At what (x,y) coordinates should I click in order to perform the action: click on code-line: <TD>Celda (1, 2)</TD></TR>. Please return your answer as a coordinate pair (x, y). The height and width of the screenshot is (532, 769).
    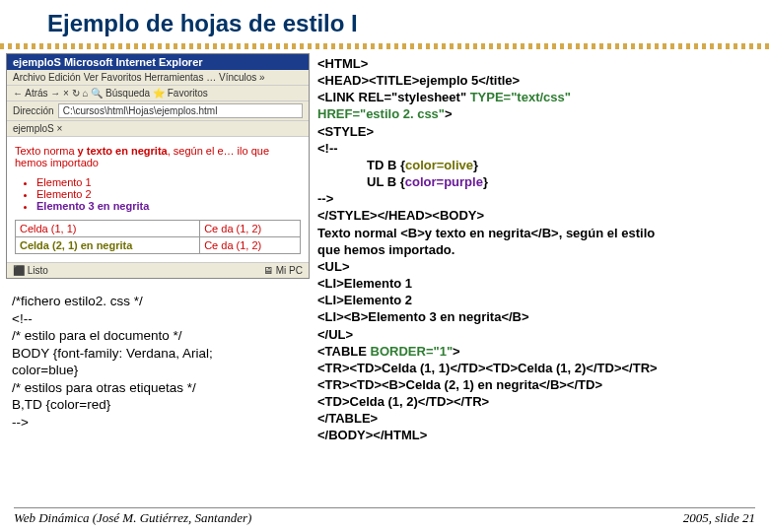
    Looking at the image, I should click on (540, 402).